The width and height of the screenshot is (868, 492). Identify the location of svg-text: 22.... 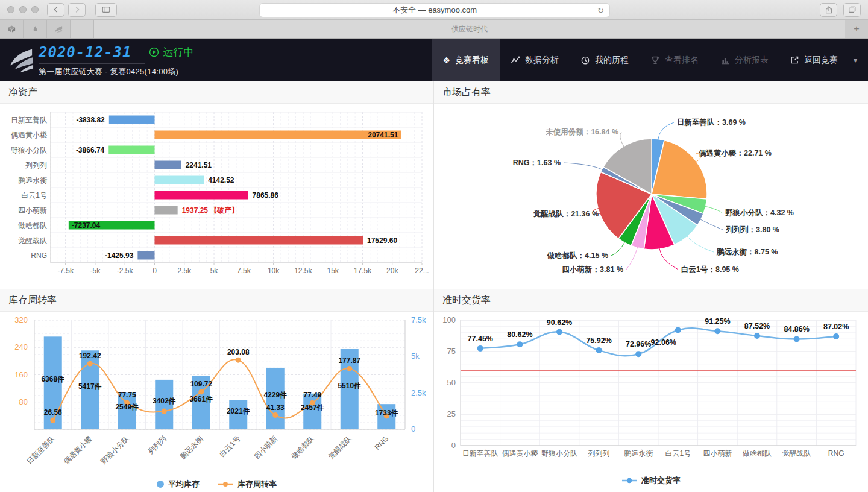
(422, 271).